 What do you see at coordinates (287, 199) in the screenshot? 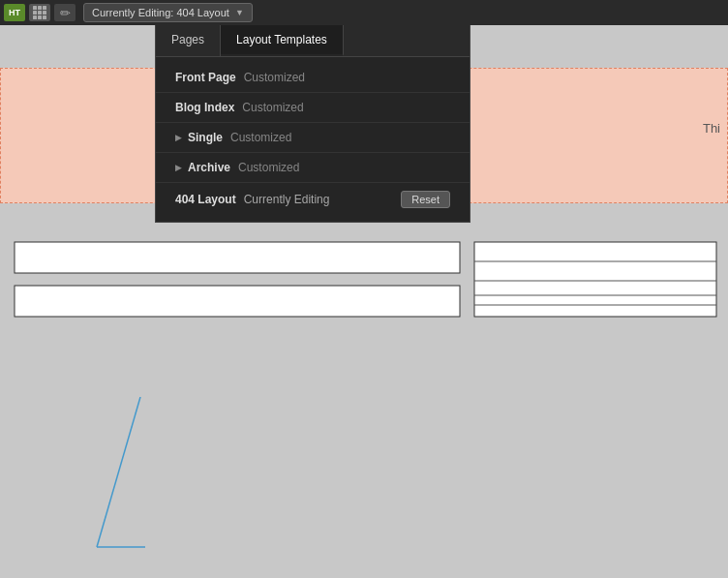
I see `item-status: Currently Editing` at bounding box center [287, 199].